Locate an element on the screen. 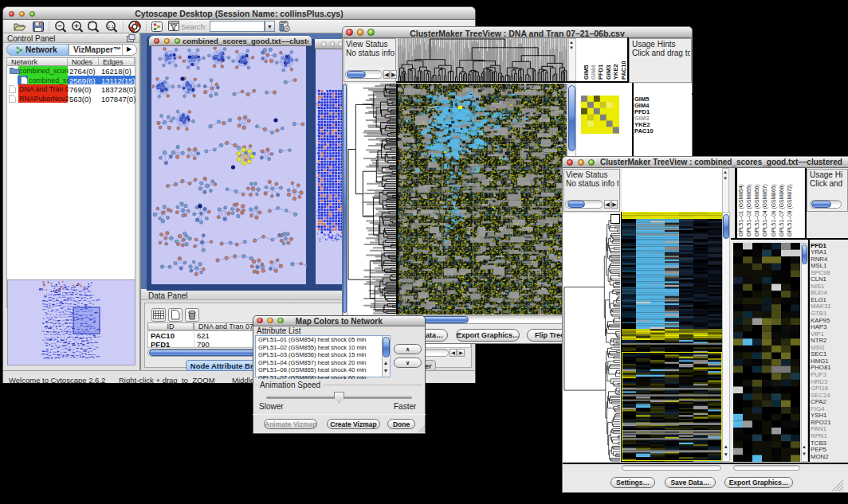 Image resolution: width=848 pixels, height=504 pixels. svg-text: GPL51–03 (GSM856) is located at coordinates (757, 210).